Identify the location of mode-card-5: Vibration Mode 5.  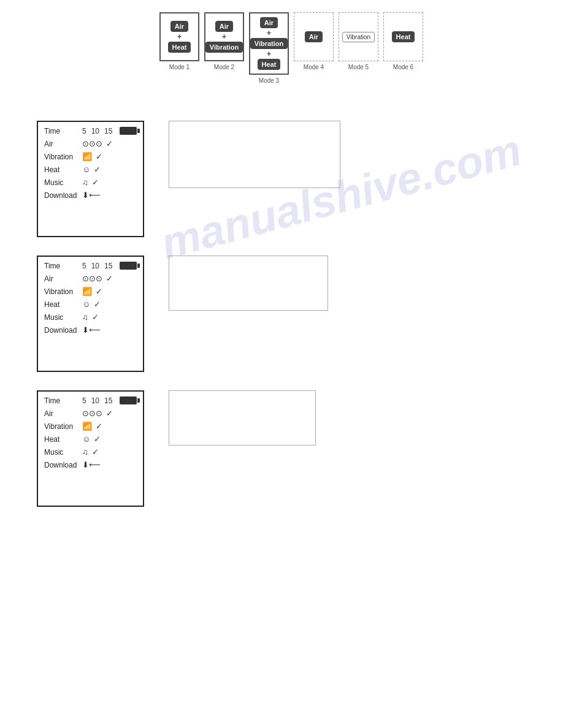
(358, 42).